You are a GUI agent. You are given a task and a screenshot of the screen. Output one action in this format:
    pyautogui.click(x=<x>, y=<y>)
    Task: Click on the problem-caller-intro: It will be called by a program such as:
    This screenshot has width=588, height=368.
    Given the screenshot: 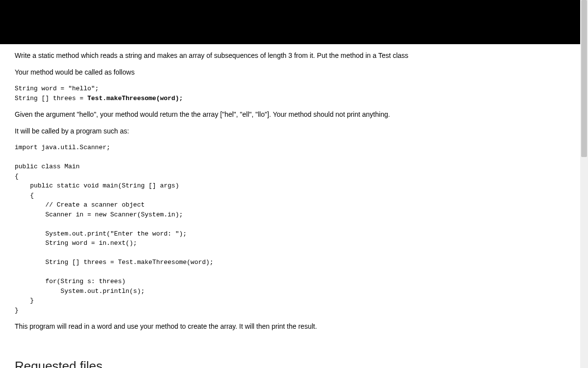 What is the action you would take?
    pyautogui.click(x=294, y=131)
    